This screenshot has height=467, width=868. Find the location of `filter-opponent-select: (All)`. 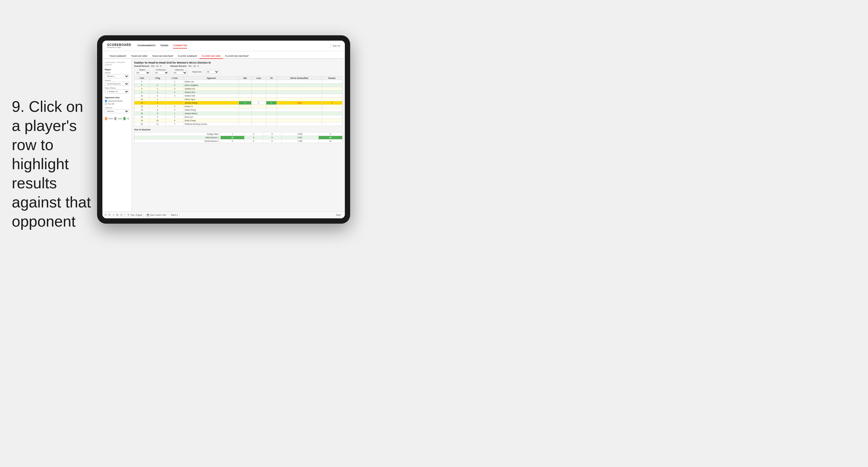

filter-opponent-select: (All) is located at coordinates (179, 73).